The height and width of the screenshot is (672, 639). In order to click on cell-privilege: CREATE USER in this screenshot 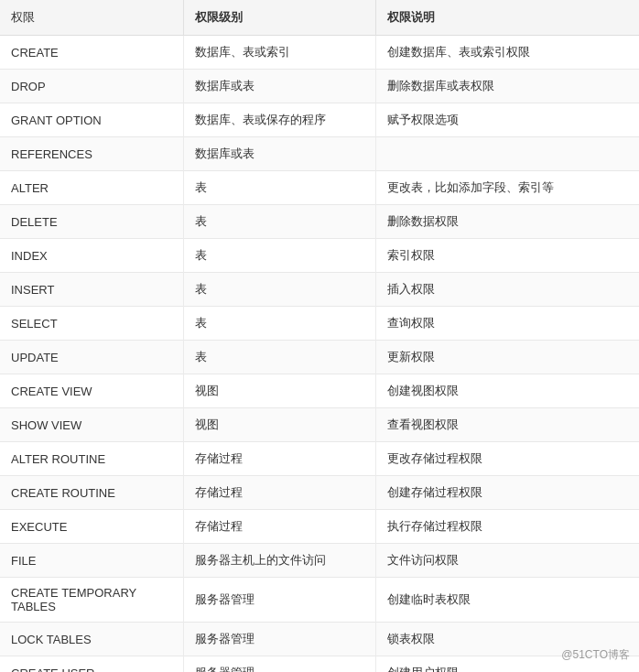, I will do `click(92, 665)`.